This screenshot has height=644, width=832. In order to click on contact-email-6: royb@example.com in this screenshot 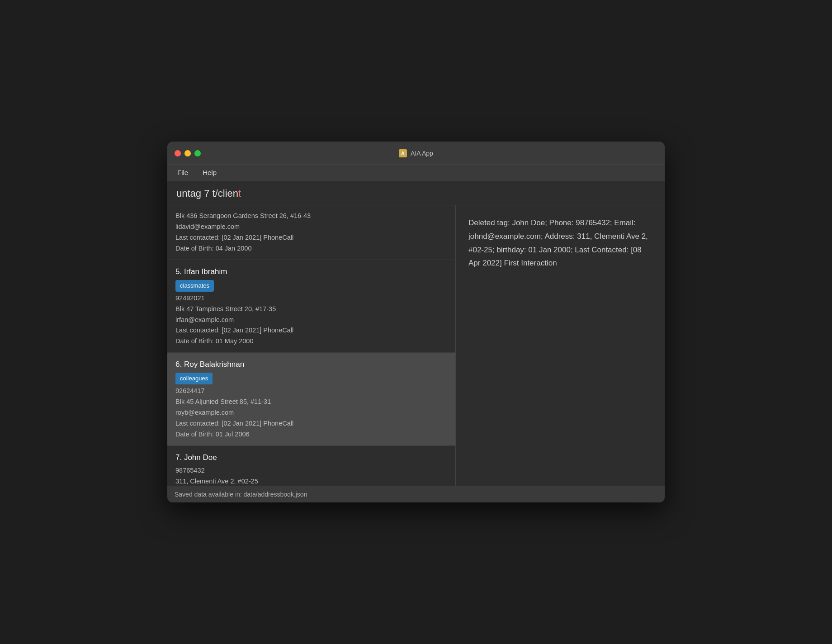, I will do `click(311, 413)`.